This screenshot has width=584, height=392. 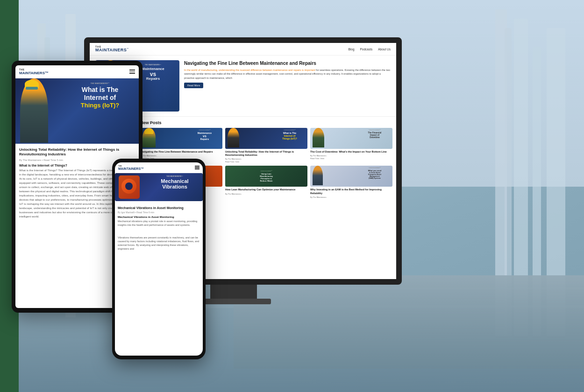 I want to click on hamburger-menu, so click(x=132, y=72).